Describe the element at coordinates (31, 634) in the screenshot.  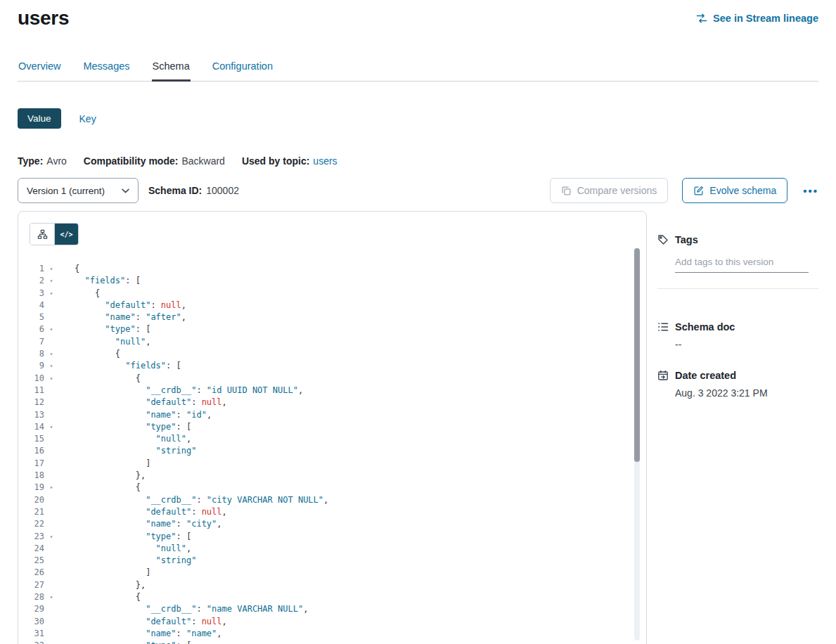
I see `line-number: 31` at that location.